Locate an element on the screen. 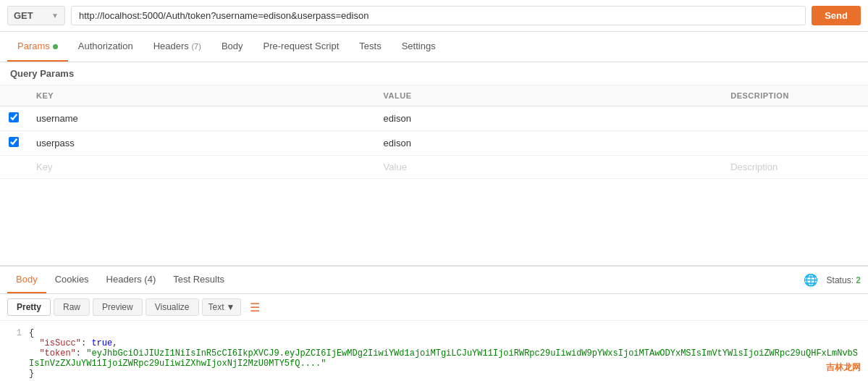 The height and width of the screenshot is (381, 868). response-tab-body: Body is located at coordinates (27, 280).